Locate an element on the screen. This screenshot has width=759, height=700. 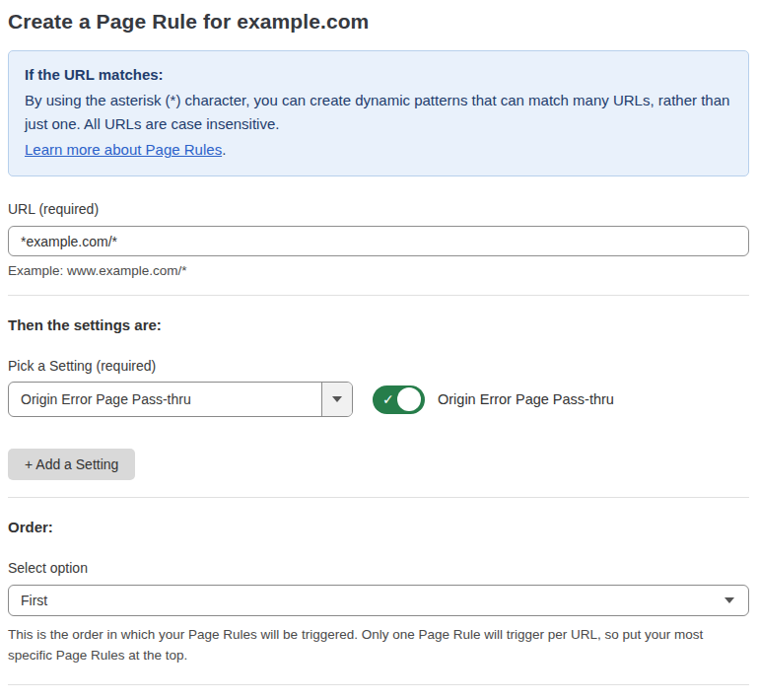
origin-error-toggle: ✓ is located at coordinates (398, 400).